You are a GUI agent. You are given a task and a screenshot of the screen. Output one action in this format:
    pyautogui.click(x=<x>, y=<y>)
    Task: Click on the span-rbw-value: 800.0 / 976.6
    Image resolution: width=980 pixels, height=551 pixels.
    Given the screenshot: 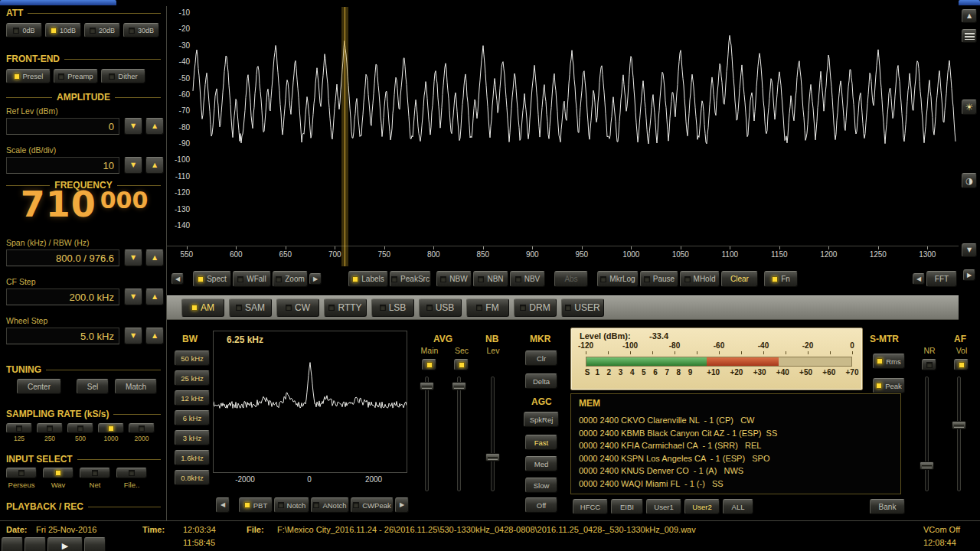 What is the action you would take?
    pyautogui.click(x=63, y=258)
    